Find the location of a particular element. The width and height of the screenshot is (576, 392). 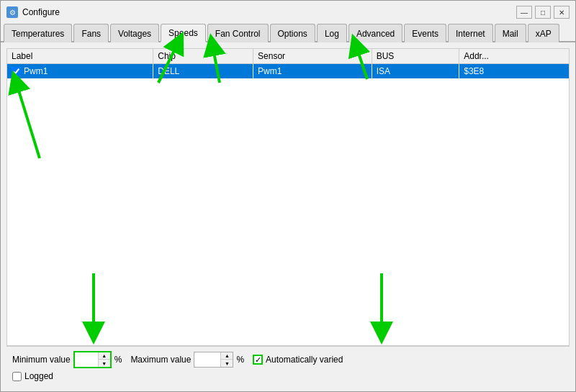

tab-xap: xAP is located at coordinates (544, 33).